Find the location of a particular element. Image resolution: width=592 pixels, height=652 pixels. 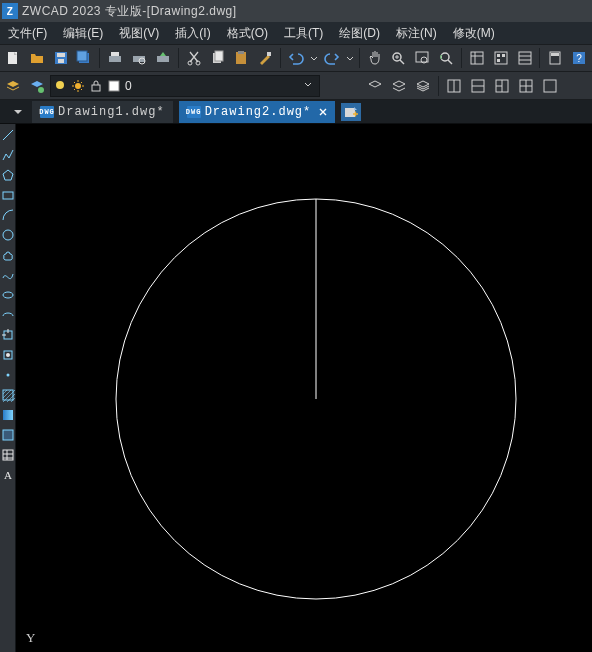

tool-palettes-button is located at coordinates (525, 58).